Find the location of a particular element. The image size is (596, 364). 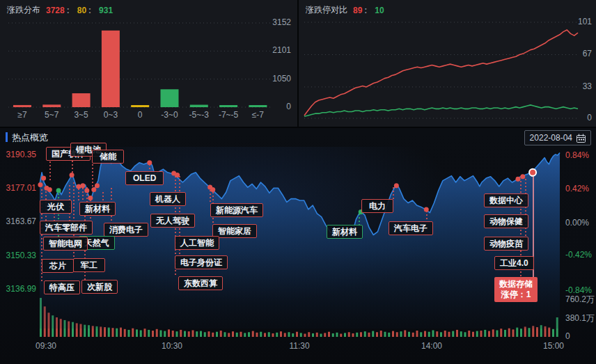

time-tick: 09:30 is located at coordinates (46, 346).